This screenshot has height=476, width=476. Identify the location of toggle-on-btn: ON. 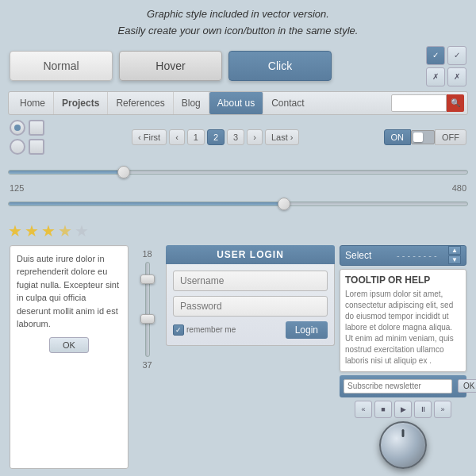
(398, 137).